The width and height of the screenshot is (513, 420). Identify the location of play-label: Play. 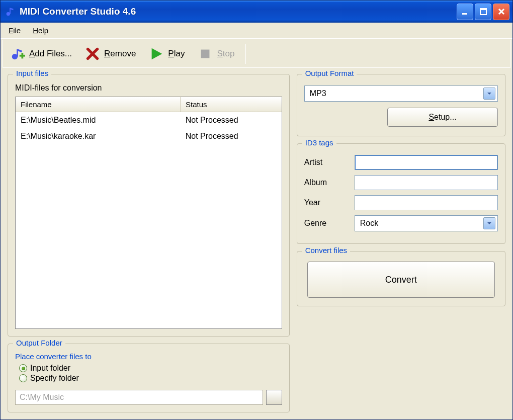
(176, 54).